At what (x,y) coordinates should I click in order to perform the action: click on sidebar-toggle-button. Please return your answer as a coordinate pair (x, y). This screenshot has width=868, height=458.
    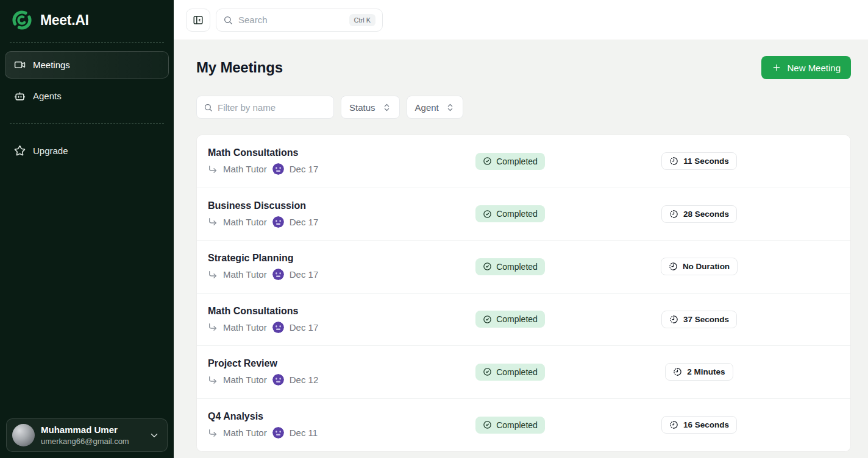
    Looking at the image, I should click on (198, 20).